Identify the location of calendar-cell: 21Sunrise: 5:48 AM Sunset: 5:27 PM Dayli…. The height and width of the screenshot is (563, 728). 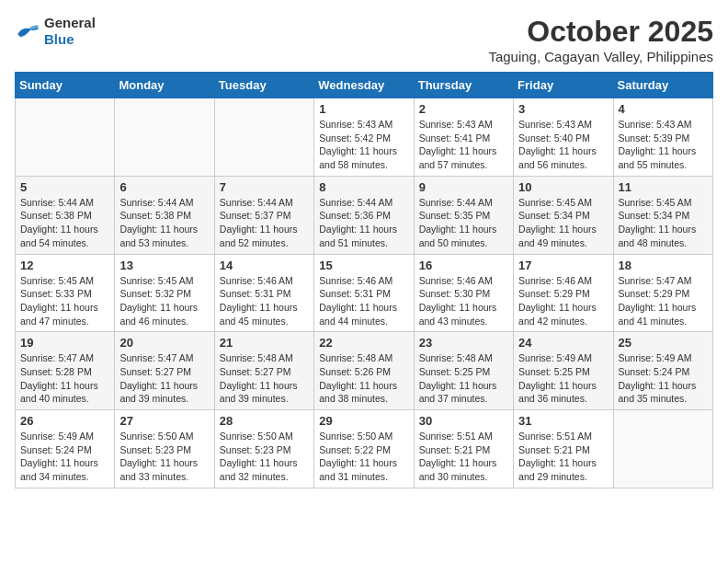
(264, 372).